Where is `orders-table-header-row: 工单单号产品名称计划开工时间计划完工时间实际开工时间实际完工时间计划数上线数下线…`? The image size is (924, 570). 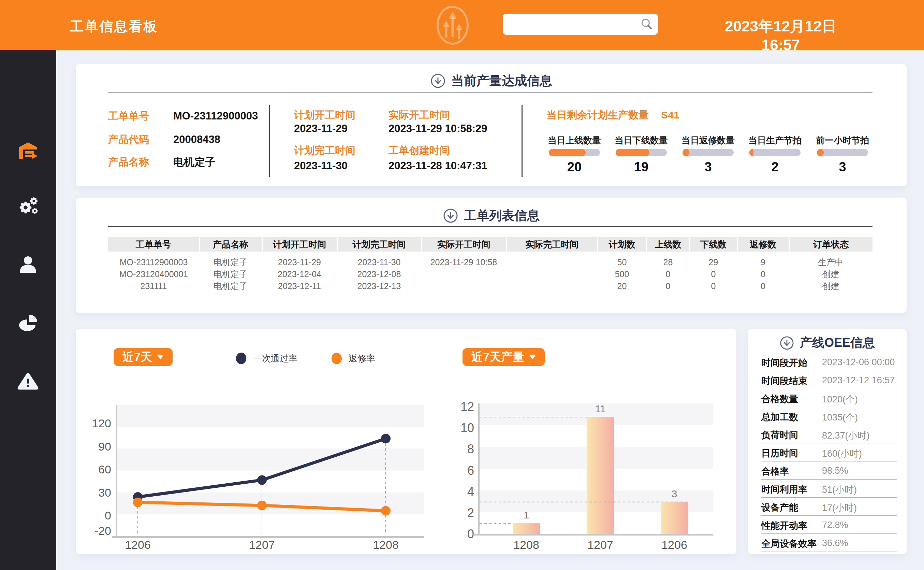 orders-table-header-row: 工单单号产品名称计划开工时间计划完工时间实际开工时间实际完工时间计划数上线数下线… is located at coordinates (490, 244).